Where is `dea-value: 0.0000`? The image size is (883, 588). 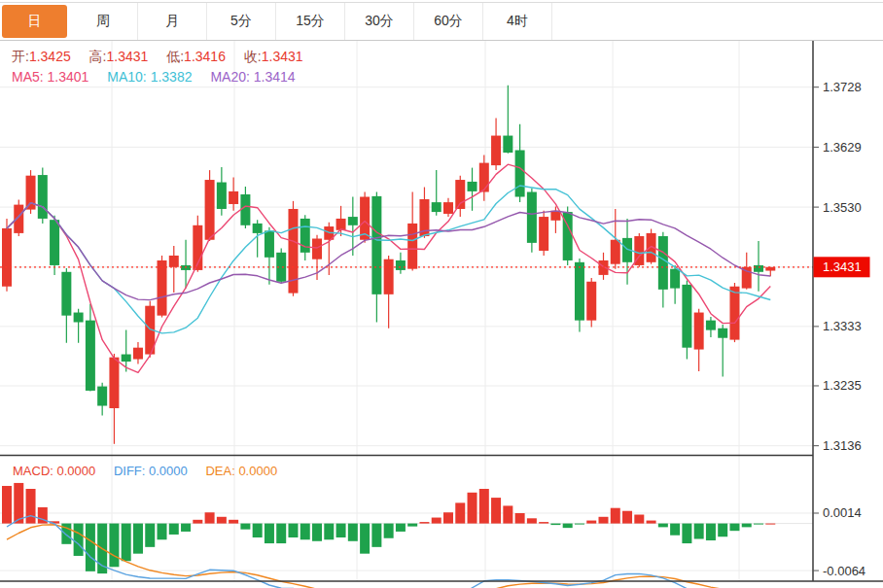
dea-value: 0.0000 is located at coordinates (258, 470).